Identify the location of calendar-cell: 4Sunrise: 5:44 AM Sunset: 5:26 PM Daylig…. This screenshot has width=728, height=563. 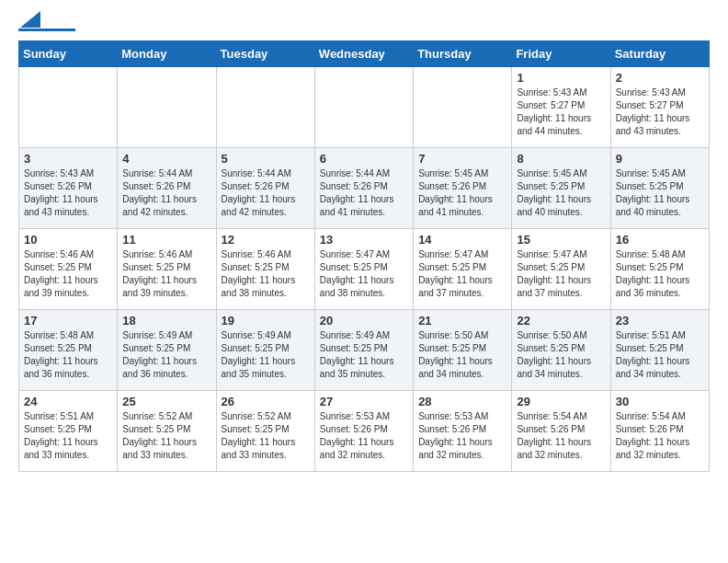
(167, 189).